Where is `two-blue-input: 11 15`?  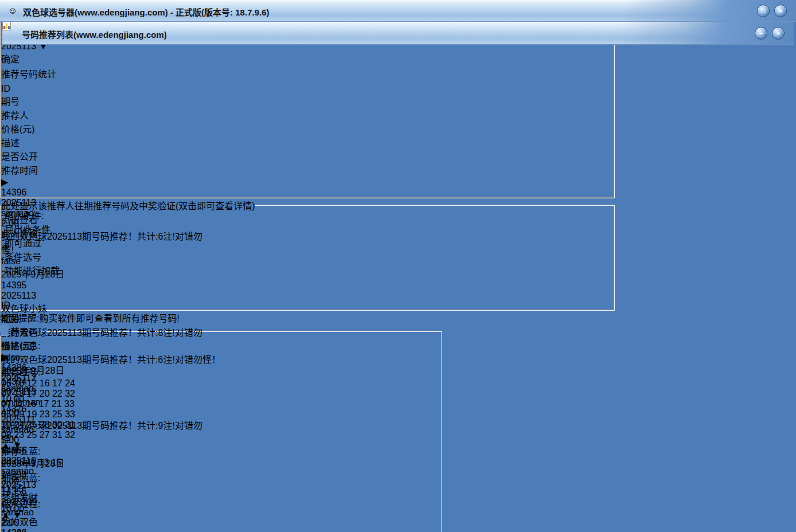
two-blue-input: 11 15 is located at coordinates (196, 490).